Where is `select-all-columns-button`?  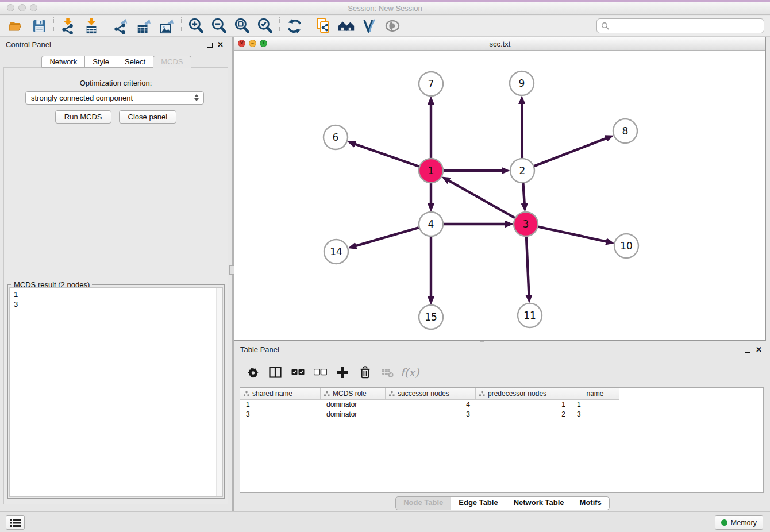 select-all-columns-button is located at coordinates (298, 372).